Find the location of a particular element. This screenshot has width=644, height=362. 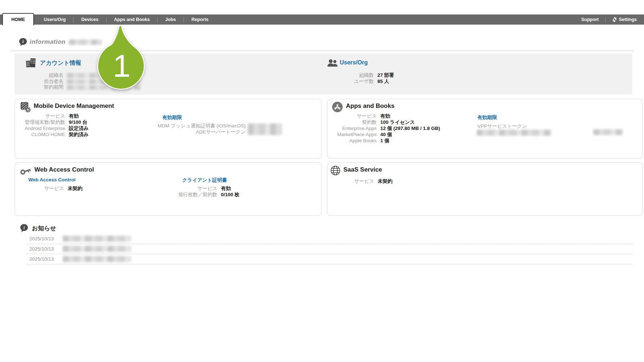

settings-link: Settings is located at coordinates (621, 20).